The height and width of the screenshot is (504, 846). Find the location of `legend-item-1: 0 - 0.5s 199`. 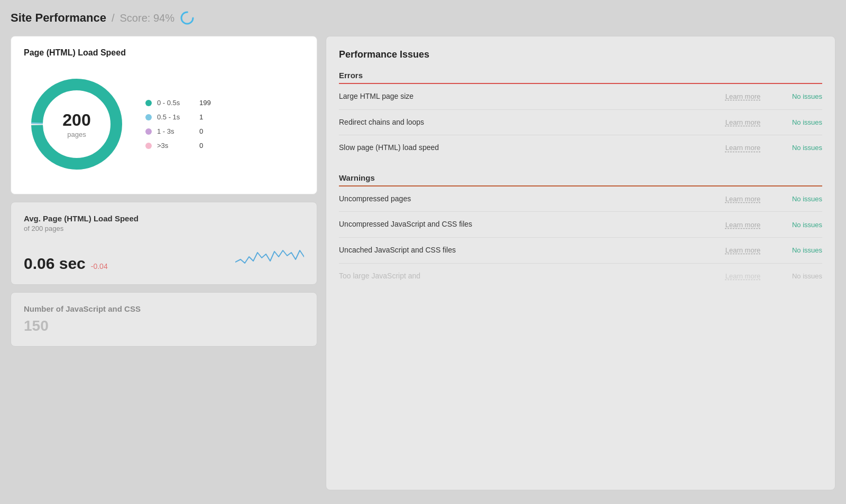

legend-item-1: 0 - 0.5s 199 is located at coordinates (178, 102).